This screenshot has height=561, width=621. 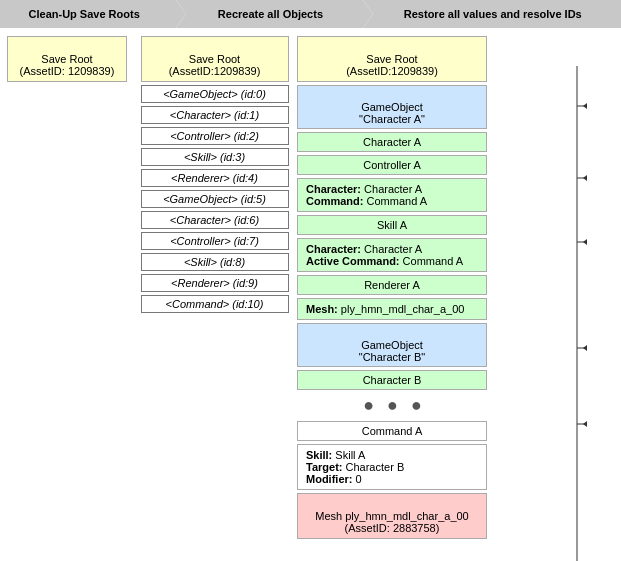 What do you see at coordinates (334, 189) in the screenshot?
I see `controller-a-char-label: Character:` at bounding box center [334, 189].